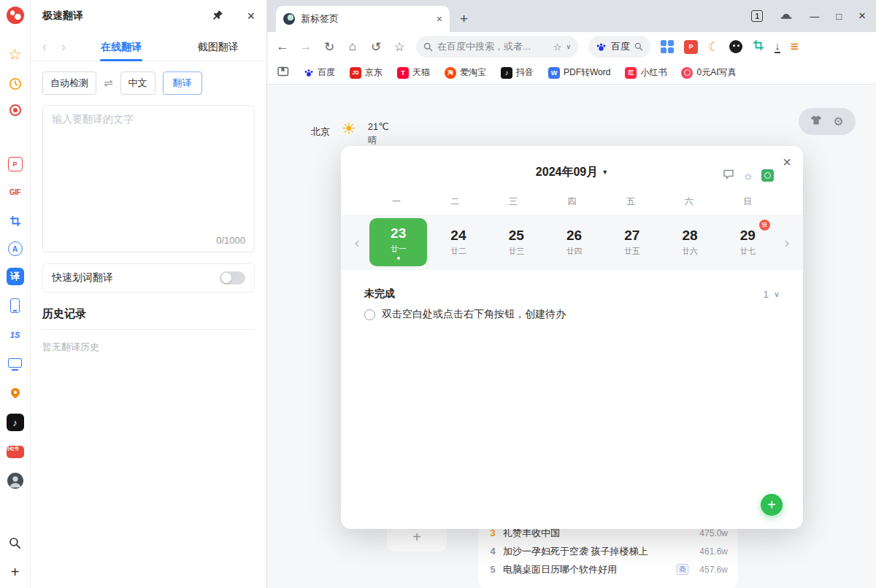 This screenshot has height=588, width=876. Describe the element at coordinates (564, 294) in the screenshot. I see `todo-title: 未完成` at that location.